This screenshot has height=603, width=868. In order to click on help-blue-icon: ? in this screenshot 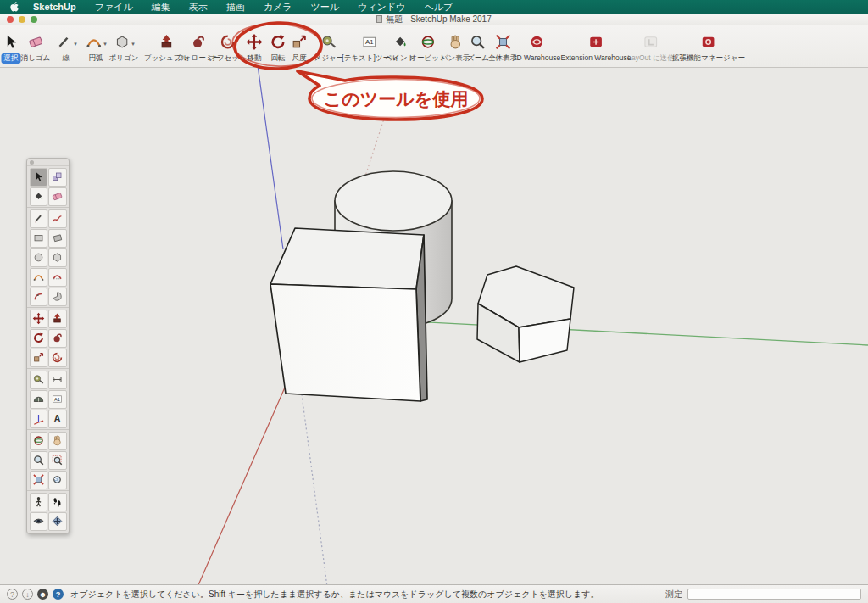, I will do `click(58, 594)`.